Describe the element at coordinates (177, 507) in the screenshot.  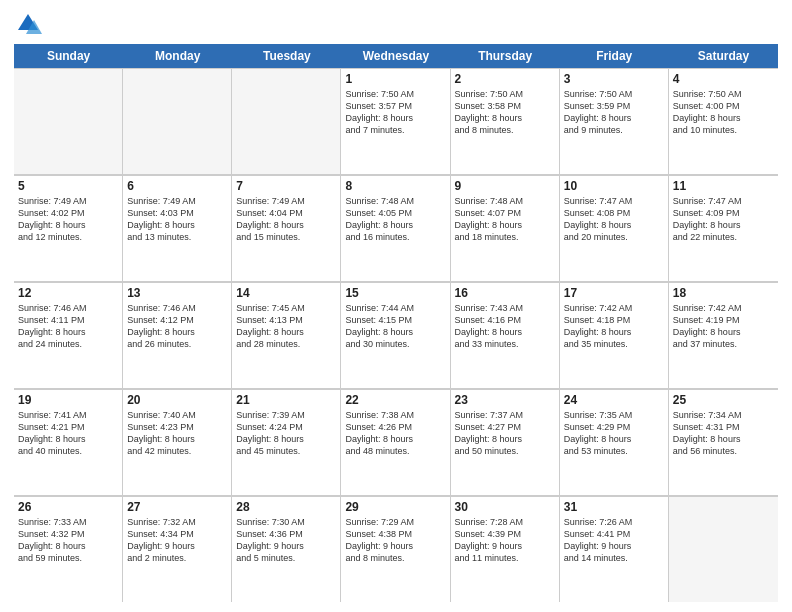
I see `day-number: 27` at that location.